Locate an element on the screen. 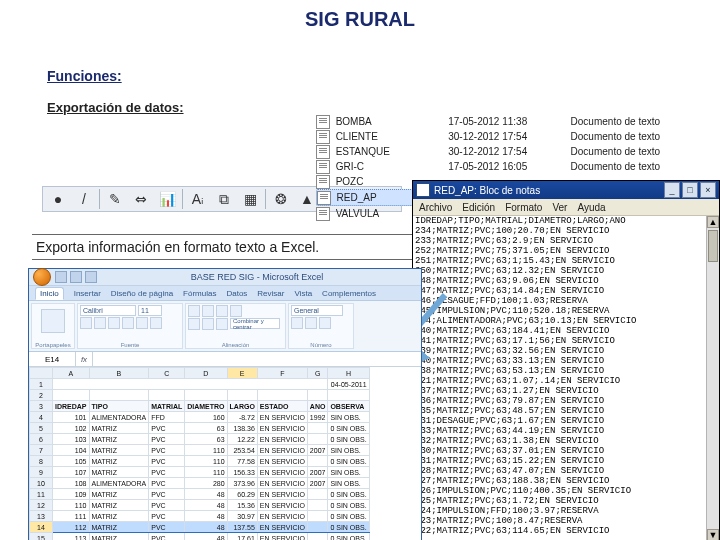 This screenshot has height=540, width=720. cell: 111 is located at coordinates (72, 516).